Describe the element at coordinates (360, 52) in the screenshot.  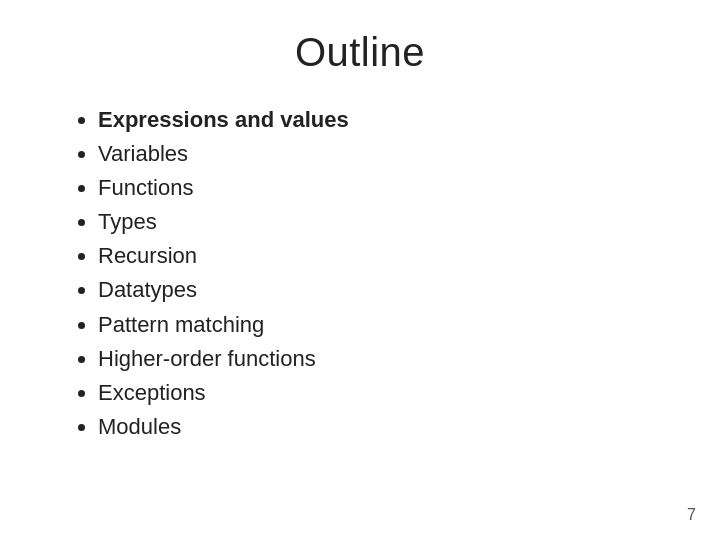
I see `slide-title: Outline` at that location.